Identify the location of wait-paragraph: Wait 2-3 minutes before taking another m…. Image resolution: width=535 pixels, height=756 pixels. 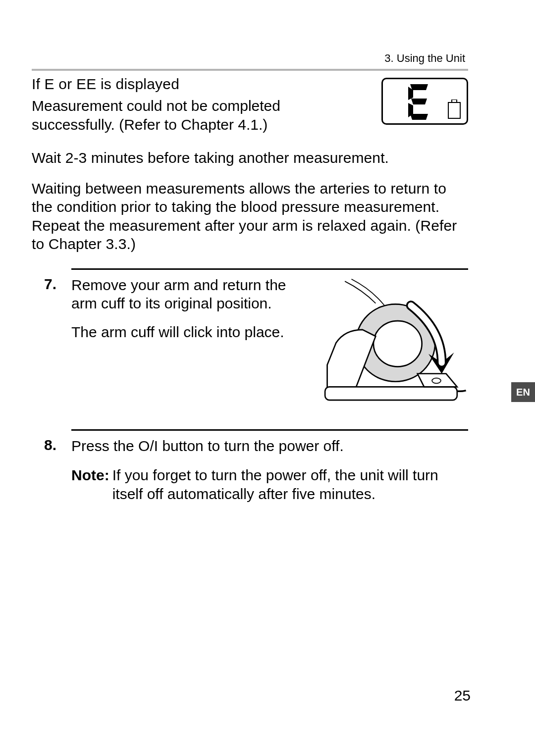
(250, 158).